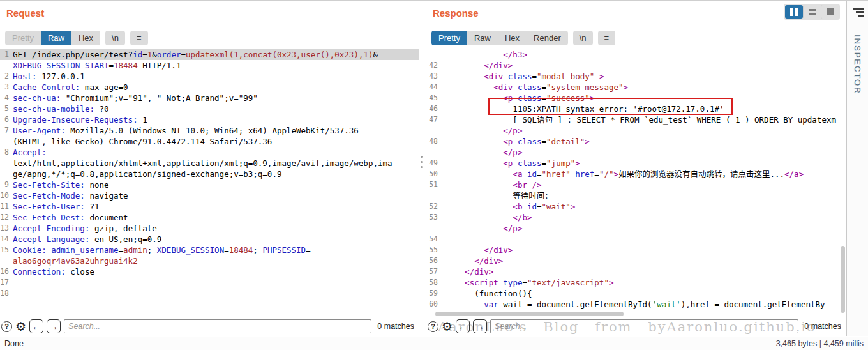 This screenshot has height=350, width=868. I want to click on code-line: 15Cookie: admin_username=admin; XDEBUG_S…, so click(209, 250).